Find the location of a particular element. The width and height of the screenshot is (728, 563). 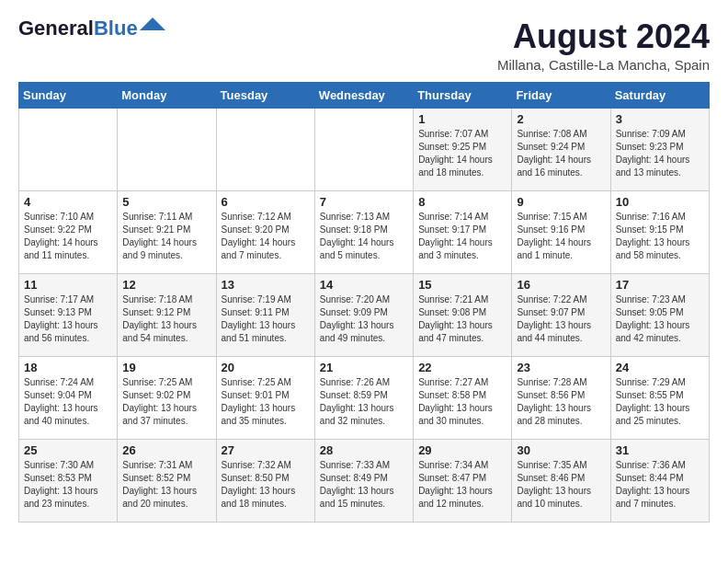

cell-text: Sunrise: 7:16 AM Sunset: 9:15 PM Dayligh… is located at coordinates (660, 236).